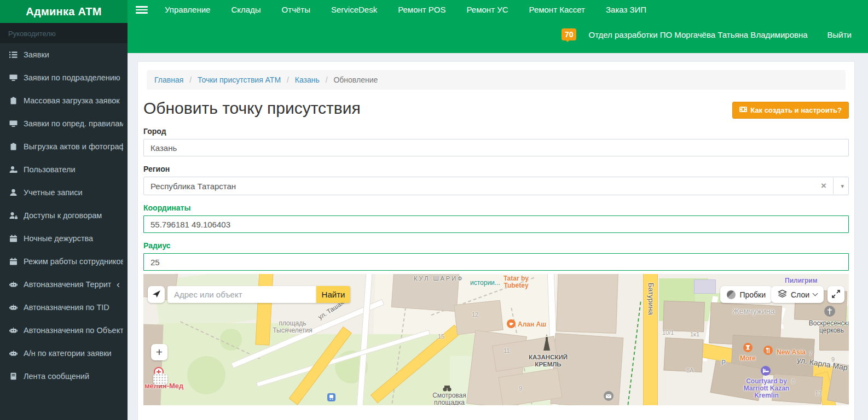 This screenshot has height=420, width=868. What do you see at coordinates (441, 337) in the screenshot?
I see `map-label-building-15: 15` at bounding box center [441, 337].